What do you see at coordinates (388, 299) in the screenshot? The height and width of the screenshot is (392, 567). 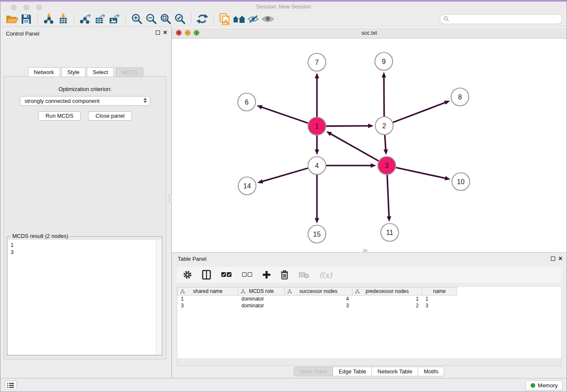 I see `cell-predecessor-nodes: 1` at bounding box center [388, 299].